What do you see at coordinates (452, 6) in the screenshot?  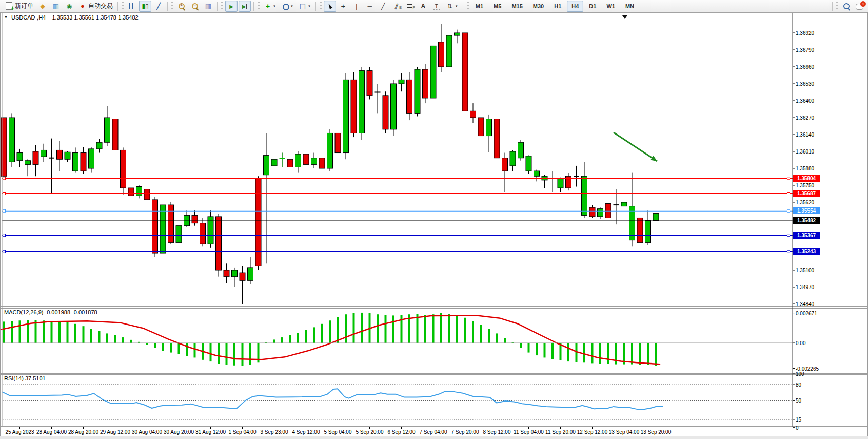 I see `arrows-button: ▼` at bounding box center [452, 6].